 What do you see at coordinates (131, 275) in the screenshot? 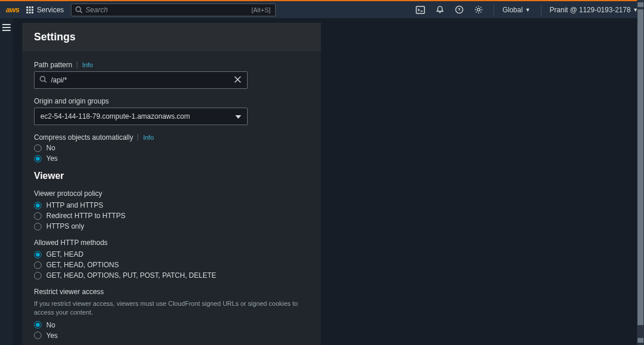
I see `radio-label: GET, HEAD, OPTIONS, PUT, POST, PATCH, DE…` at bounding box center [131, 275].